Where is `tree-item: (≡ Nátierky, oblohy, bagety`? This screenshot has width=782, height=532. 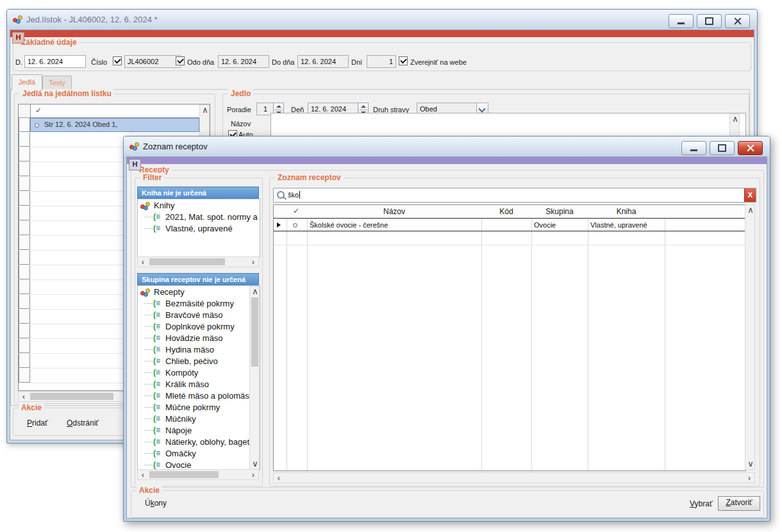
tree-item: (≡ Nátierky, oblohy, bagety is located at coordinates (194, 442).